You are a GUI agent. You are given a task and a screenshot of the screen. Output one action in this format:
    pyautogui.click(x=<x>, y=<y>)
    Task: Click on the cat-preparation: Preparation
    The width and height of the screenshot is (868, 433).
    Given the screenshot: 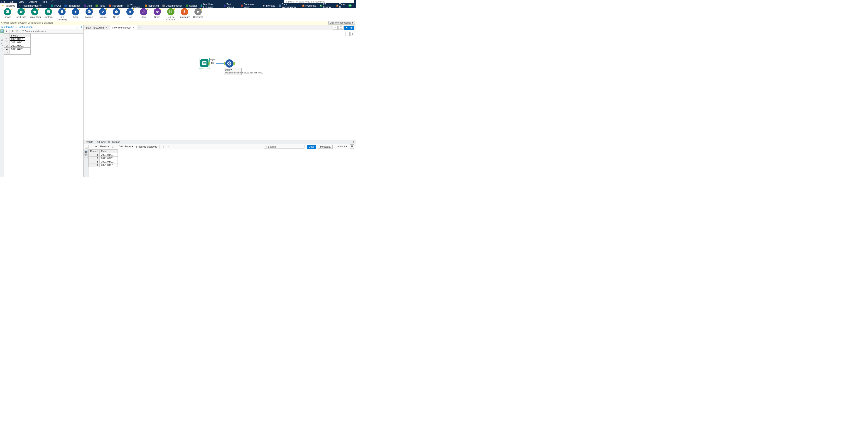 What is the action you would take?
    pyautogui.click(x=72, y=5)
    